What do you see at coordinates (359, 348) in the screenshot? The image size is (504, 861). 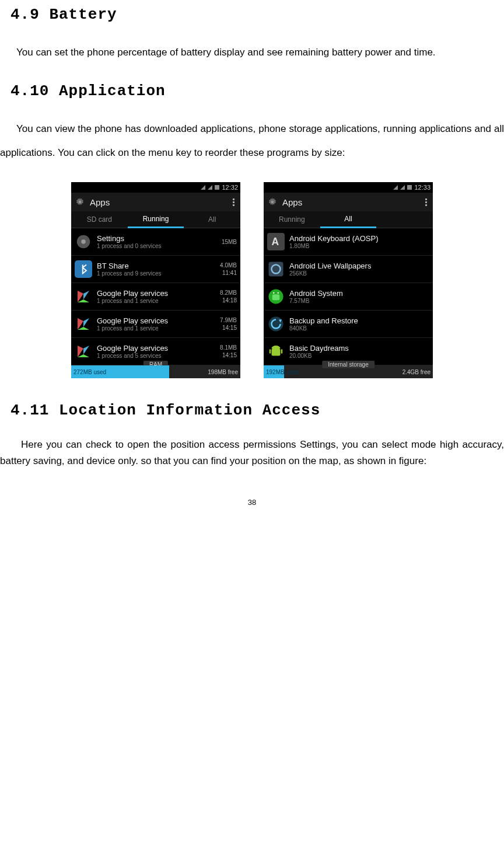 I see `item-title: Basic Daydreams` at bounding box center [359, 348].